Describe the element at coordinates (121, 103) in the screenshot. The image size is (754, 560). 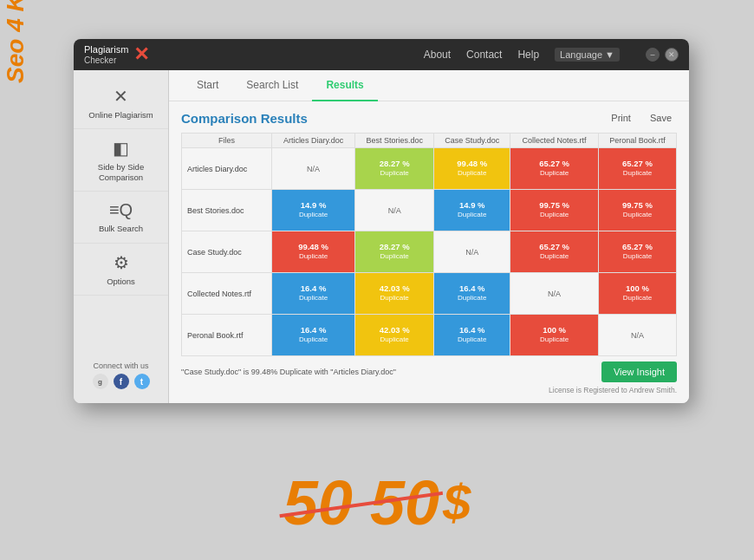
I see `sidebar-item-online-plagiarism: ✕ Online Plagiarism` at that location.